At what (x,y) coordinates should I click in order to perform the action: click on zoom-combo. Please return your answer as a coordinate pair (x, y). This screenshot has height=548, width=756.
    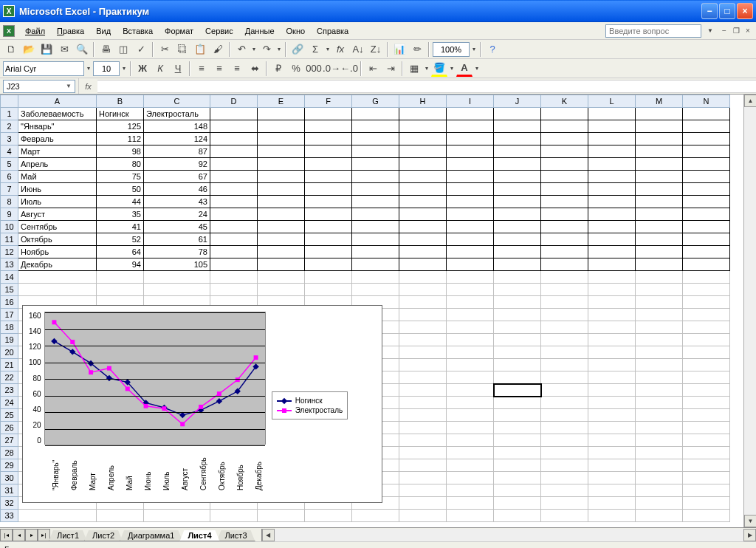
    Looking at the image, I should click on (451, 49).